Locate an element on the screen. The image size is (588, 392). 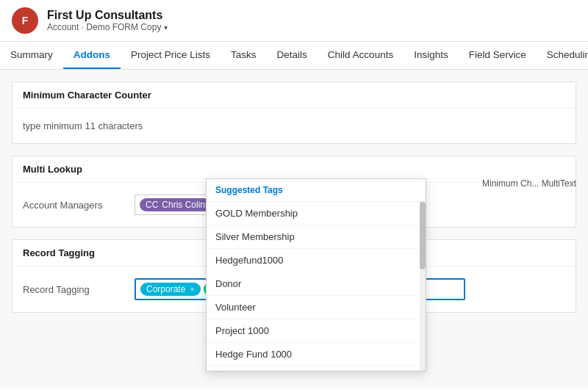
dropdown-item-volunteer: Volunteer is located at coordinates (316, 308).